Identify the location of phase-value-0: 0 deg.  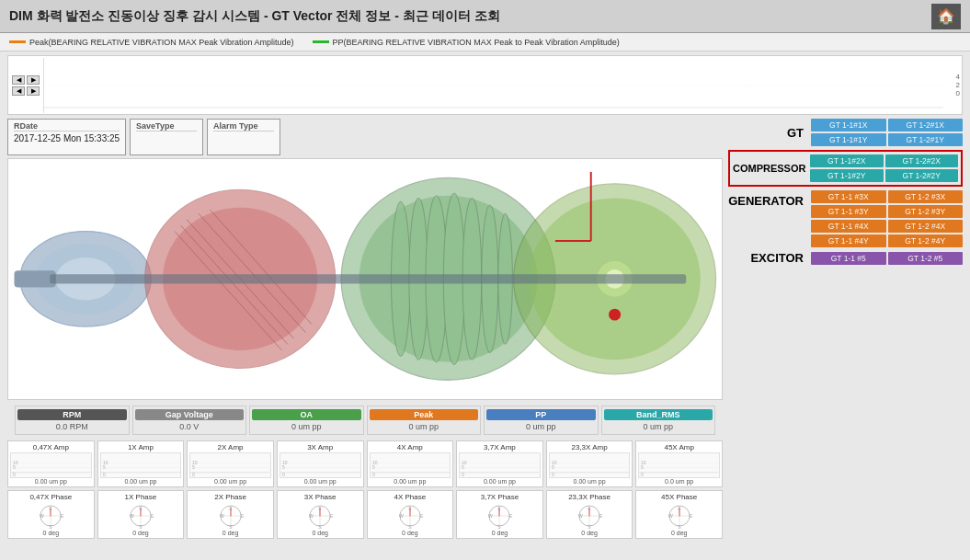
(51, 533).